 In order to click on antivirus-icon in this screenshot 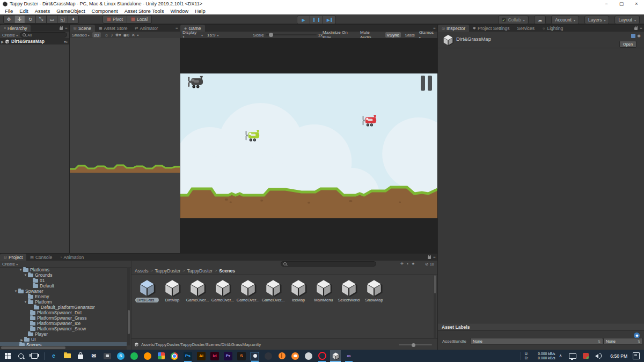, I will do `click(586, 356)`.